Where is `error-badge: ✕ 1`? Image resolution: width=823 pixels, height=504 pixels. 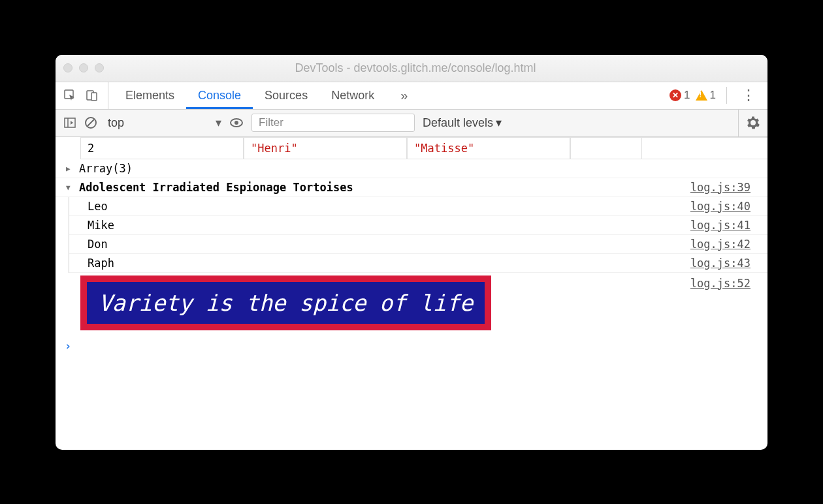 error-badge: ✕ 1 is located at coordinates (679, 95).